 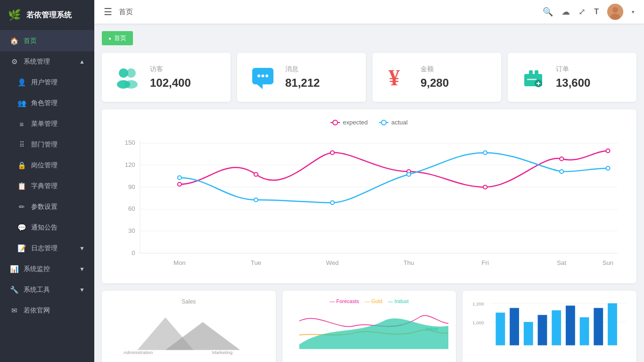 What do you see at coordinates (37, 62) in the screenshot?
I see `sidebar-label-system: 系统管理` at bounding box center [37, 62].